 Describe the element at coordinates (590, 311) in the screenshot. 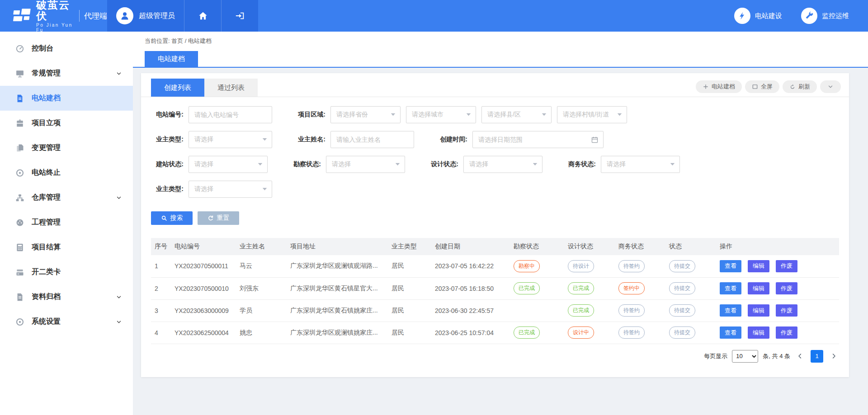

I see `design-status-cell: 已完成` at that location.